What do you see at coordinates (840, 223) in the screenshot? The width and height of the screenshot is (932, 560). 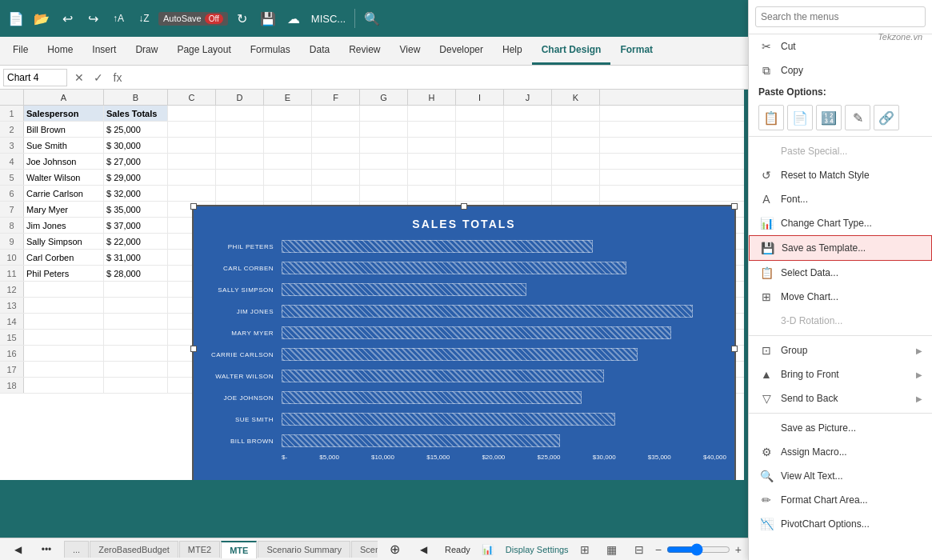 I see `menu-item-change-chart-type: 📊 Change Chart Type...` at bounding box center [840, 223].